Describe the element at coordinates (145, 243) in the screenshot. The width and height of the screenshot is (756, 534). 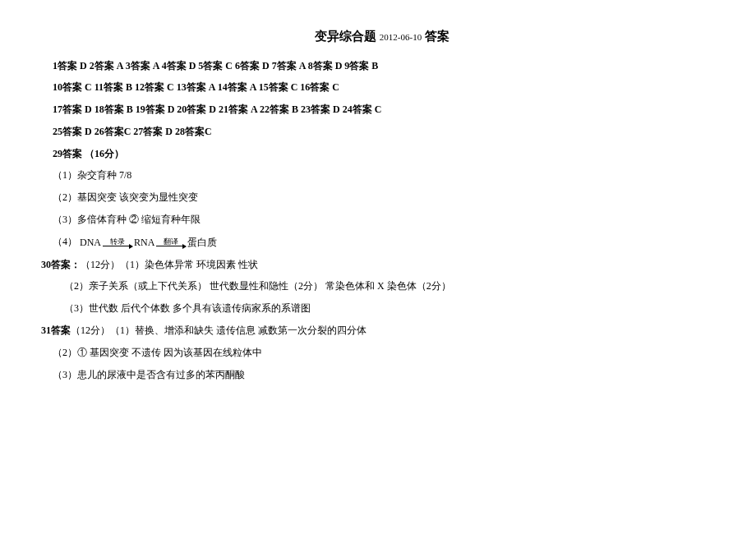
I see `flow-rna: RNA` at that location.